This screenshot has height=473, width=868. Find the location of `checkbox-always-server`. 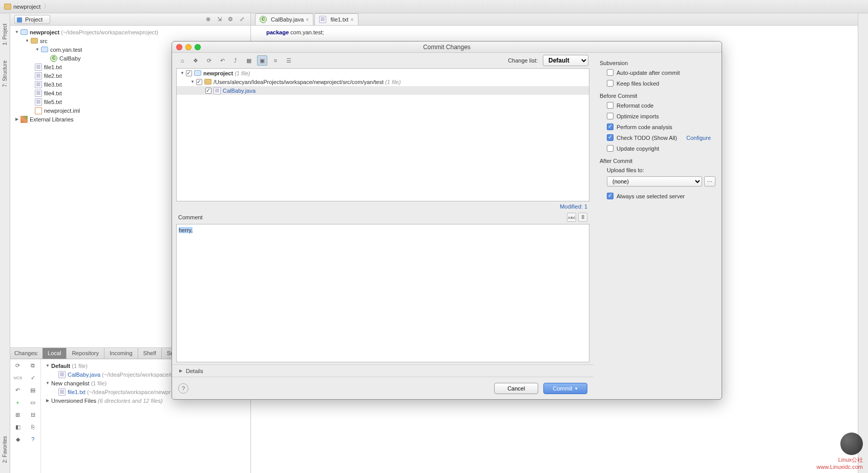

checkbox-always-server is located at coordinates (610, 196).